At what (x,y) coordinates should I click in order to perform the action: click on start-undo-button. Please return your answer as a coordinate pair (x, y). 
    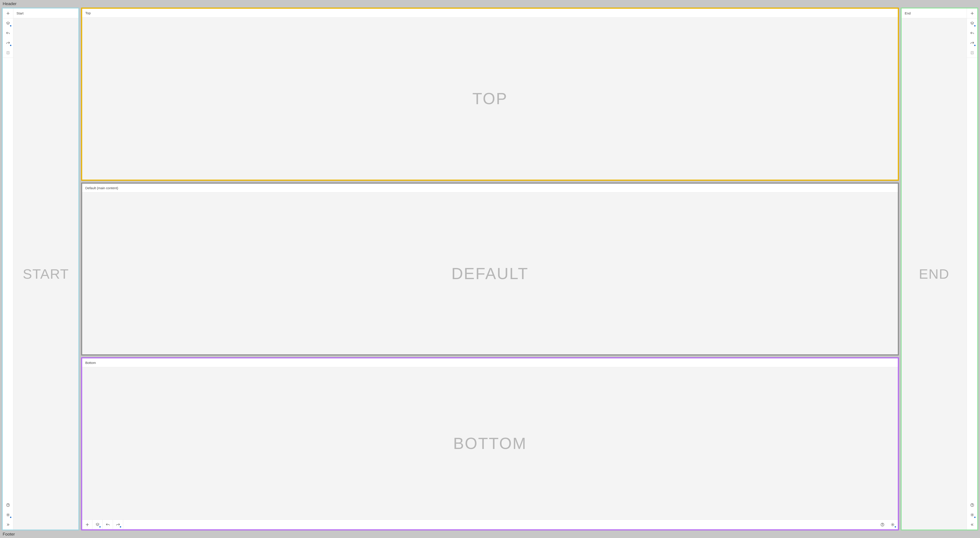
    Looking at the image, I should click on (8, 33).